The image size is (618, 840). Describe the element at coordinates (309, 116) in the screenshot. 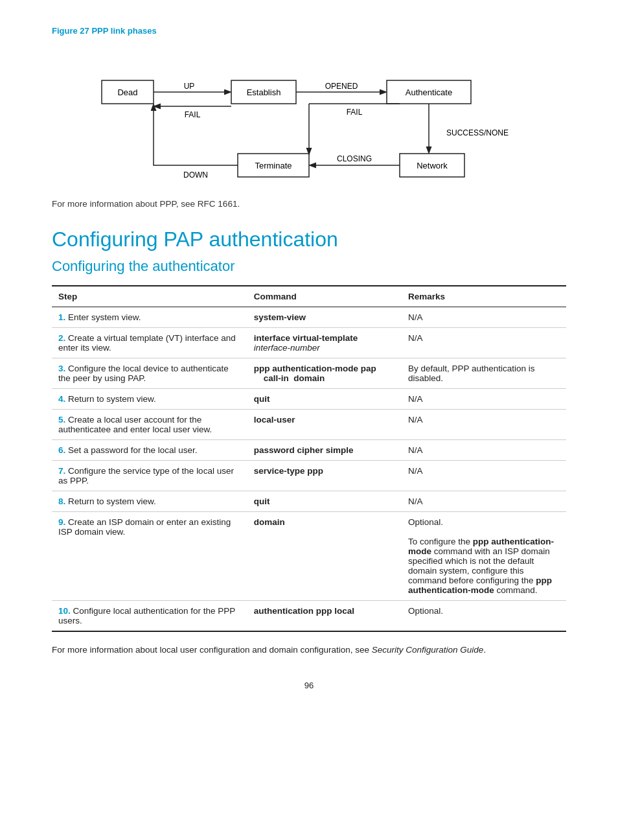

I see `ppp-diagram-svg: Dead Establish Authenticate Terminate Ne…` at that location.